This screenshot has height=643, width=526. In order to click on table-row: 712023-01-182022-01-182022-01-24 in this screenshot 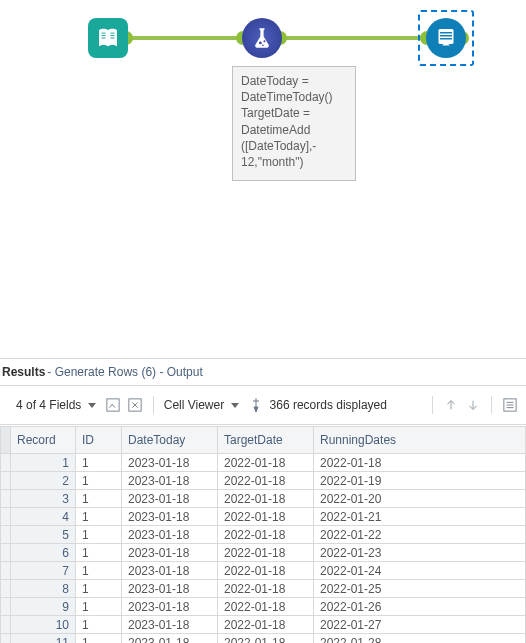, I will do `click(264, 571)`.